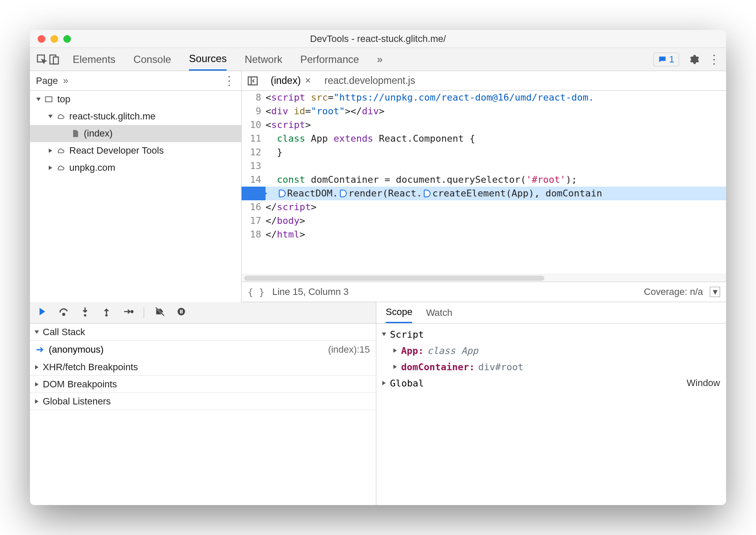 This screenshot has width=756, height=535. Describe the element at coordinates (349, 350) in the screenshot. I see `frame-location: (index):15` at that location.